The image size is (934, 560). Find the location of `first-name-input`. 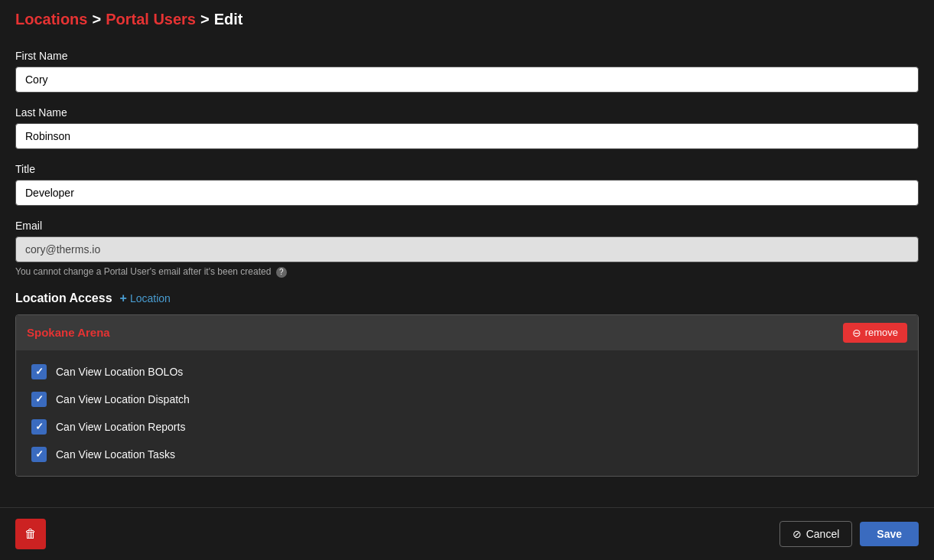

first-name-input is located at coordinates (467, 80).